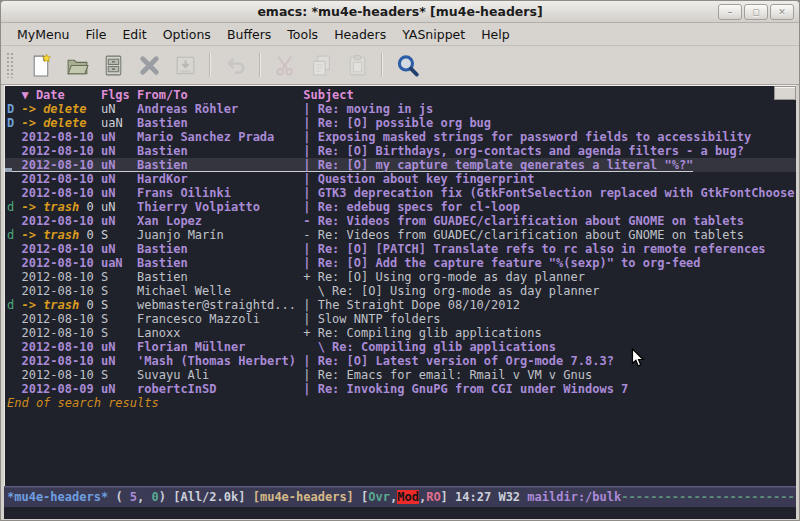 This screenshot has width=800, height=521. Describe the element at coordinates (44, 34) in the screenshot. I see `menu-item-mymenu: MyMenu` at that location.